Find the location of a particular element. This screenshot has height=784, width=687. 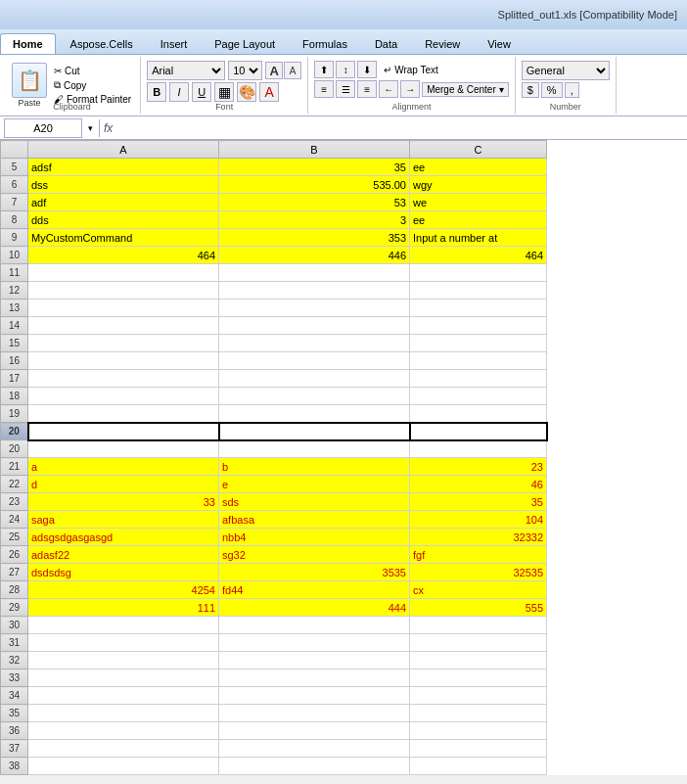

merge-dropdown-icon: ▾ is located at coordinates (501, 90).